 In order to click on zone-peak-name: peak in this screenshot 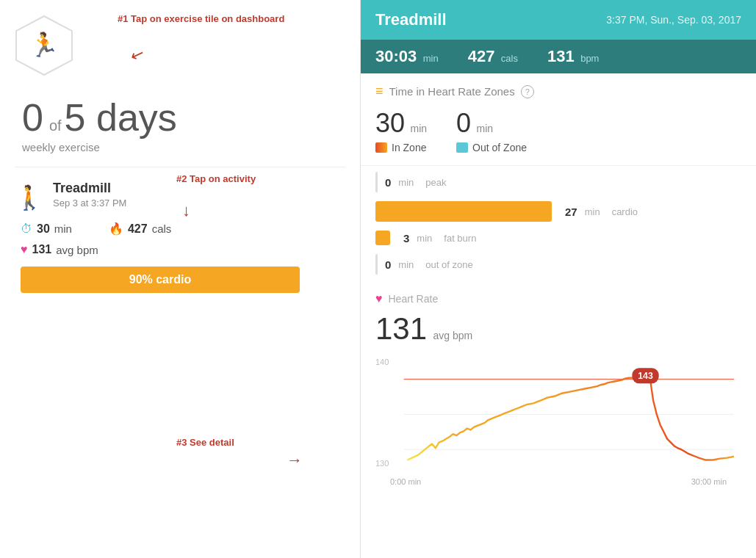, I will do `click(436, 182)`.